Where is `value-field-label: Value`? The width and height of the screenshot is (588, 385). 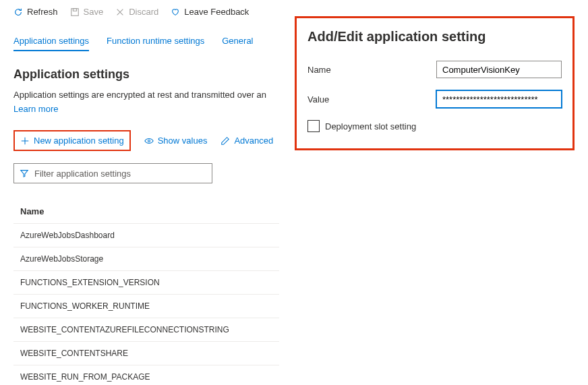 value-field-label: Value is located at coordinates (372, 100).